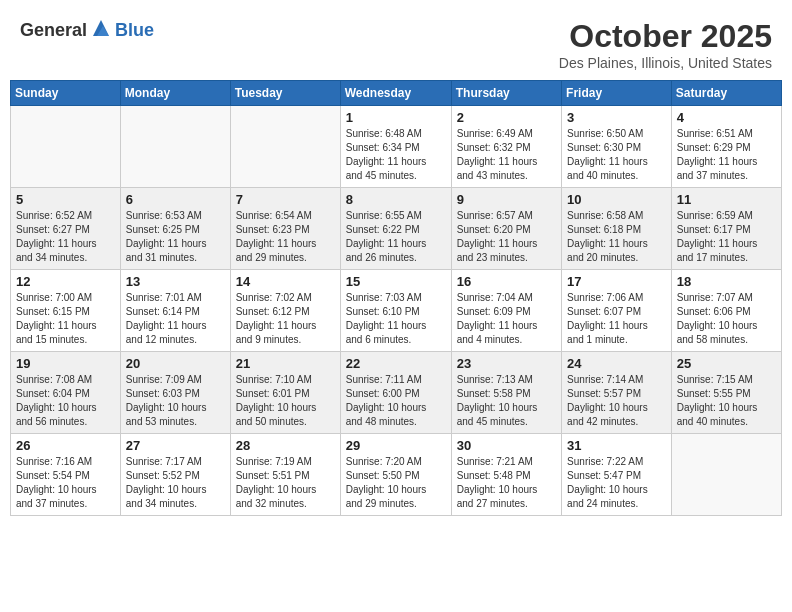 The width and height of the screenshot is (792, 612). What do you see at coordinates (285, 311) in the screenshot?
I see `calendar-day-cell: 14Sunrise: 7:02 AM Sunset: 6:12 PM Dayli…` at bounding box center [285, 311].